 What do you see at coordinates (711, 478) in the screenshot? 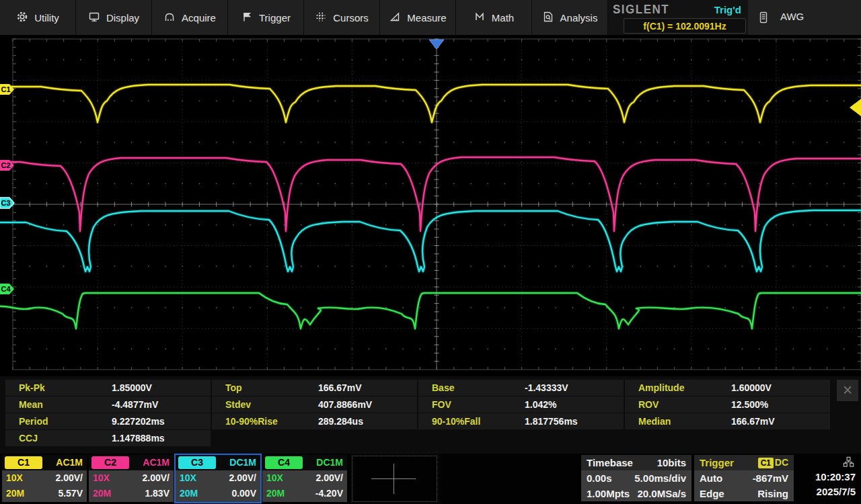
I see `trigger-mode: Auto` at bounding box center [711, 478].